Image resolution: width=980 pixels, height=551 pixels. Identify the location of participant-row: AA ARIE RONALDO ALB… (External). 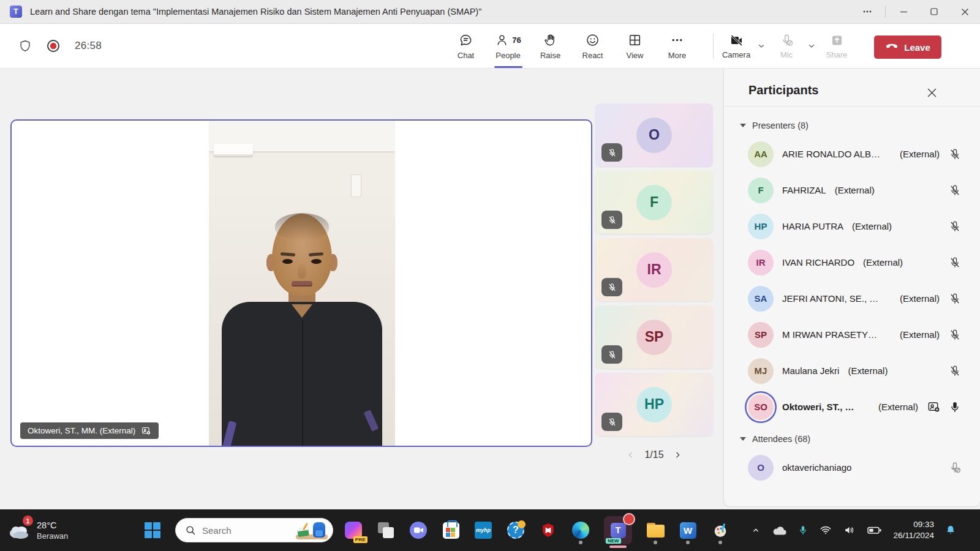
(852, 154).